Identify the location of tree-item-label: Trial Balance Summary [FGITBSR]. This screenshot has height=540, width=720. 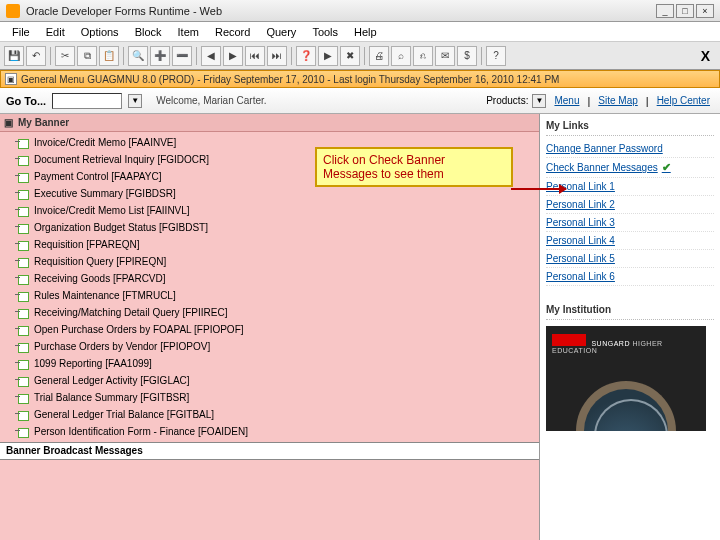
(112, 398).